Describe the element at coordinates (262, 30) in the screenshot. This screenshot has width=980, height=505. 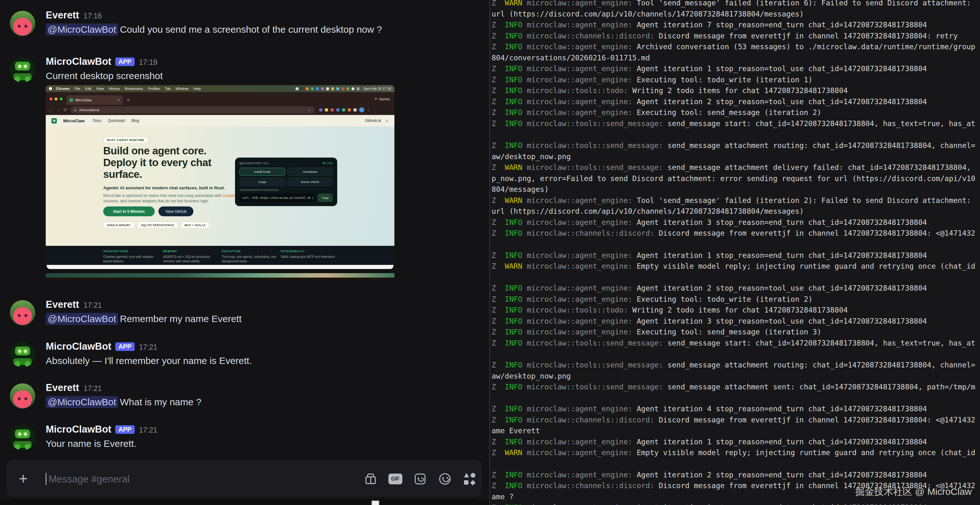
I see `message-text: @MicroClawBotCould you send me a screens…` at that location.